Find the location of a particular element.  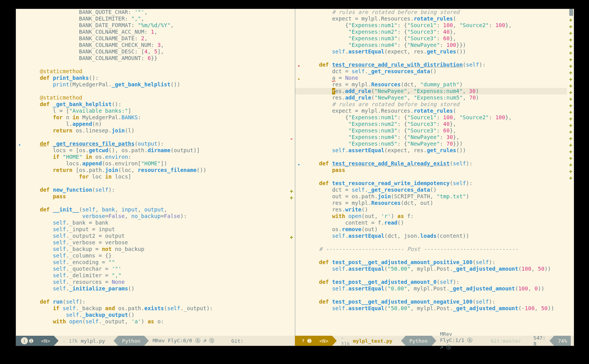

code-line: "Expenses:num4": {"NewPayee": 100}}) is located at coordinates (437, 45).